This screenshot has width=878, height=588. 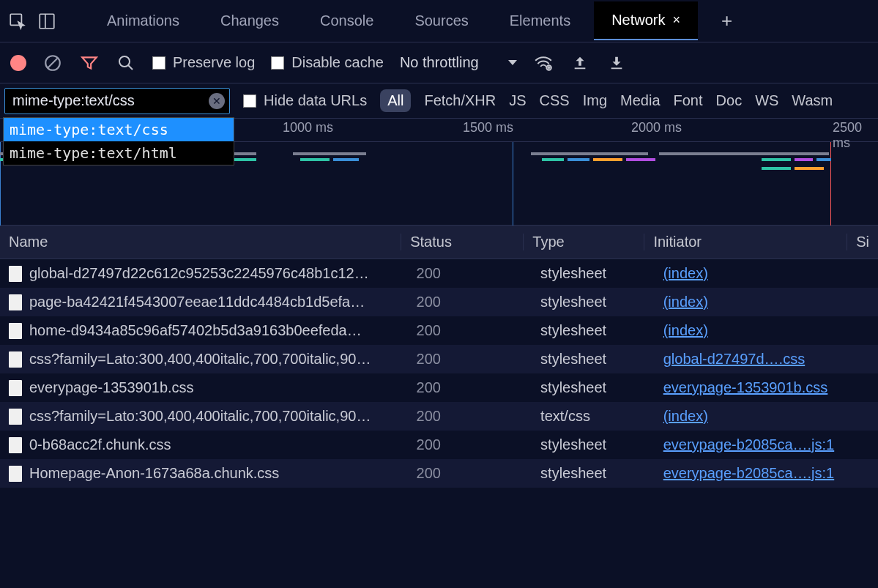 What do you see at coordinates (204, 302) in the screenshot?
I see `cell-name: page-ba42421f4543007eeae11ddc4484cb1d5ef…` at bounding box center [204, 302].